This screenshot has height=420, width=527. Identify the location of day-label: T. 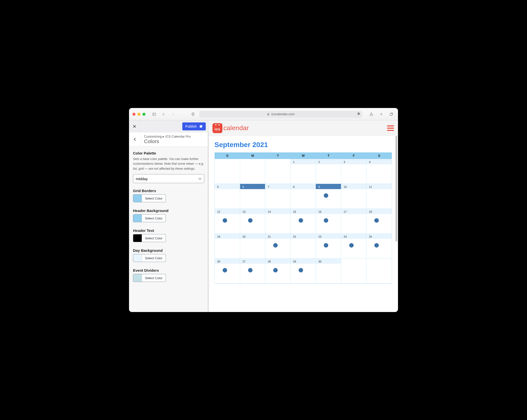
(329, 156).